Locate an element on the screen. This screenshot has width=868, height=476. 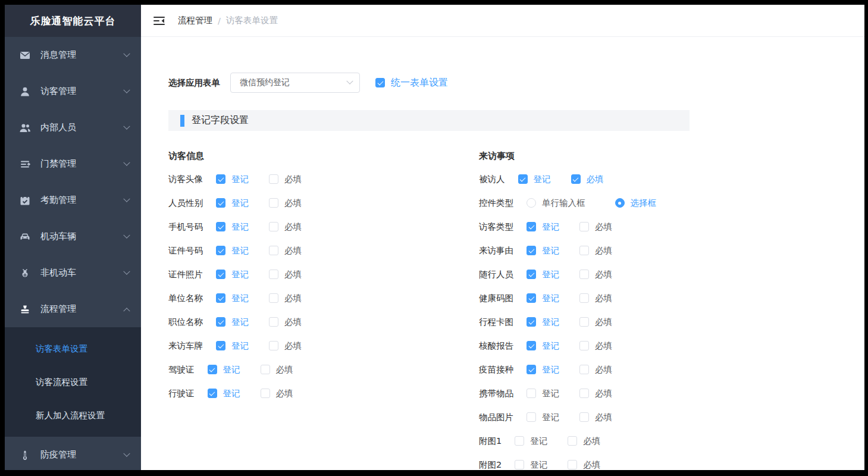
menu-fold-icon is located at coordinates (159, 21).